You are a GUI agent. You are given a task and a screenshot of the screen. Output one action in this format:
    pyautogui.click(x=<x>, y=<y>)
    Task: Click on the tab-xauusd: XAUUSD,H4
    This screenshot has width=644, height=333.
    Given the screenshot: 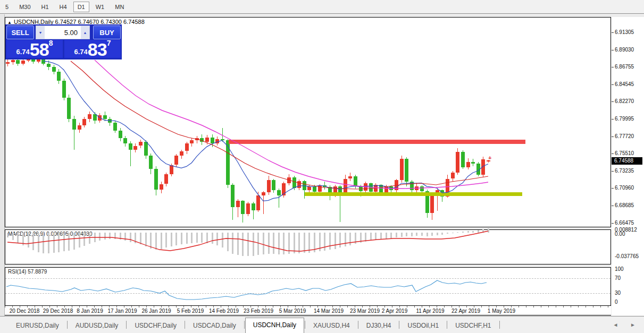 What is the action you would take?
    pyautogui.click(x=332, y=326)
    